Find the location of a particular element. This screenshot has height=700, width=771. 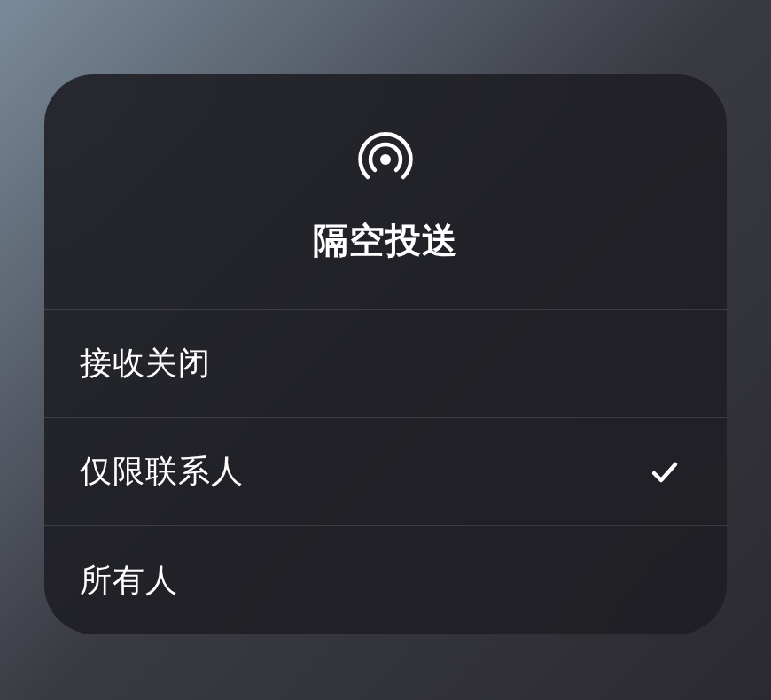

check-icon is located at coordinates (665, 472).